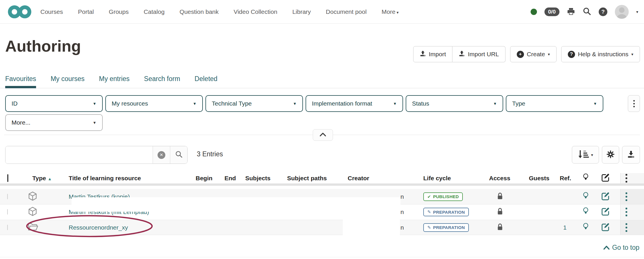 The height and width of the screenshot is (259, 644). Describe the element at coordinates (230, 178) in the screenshot. I see `column-end: End` at that location.